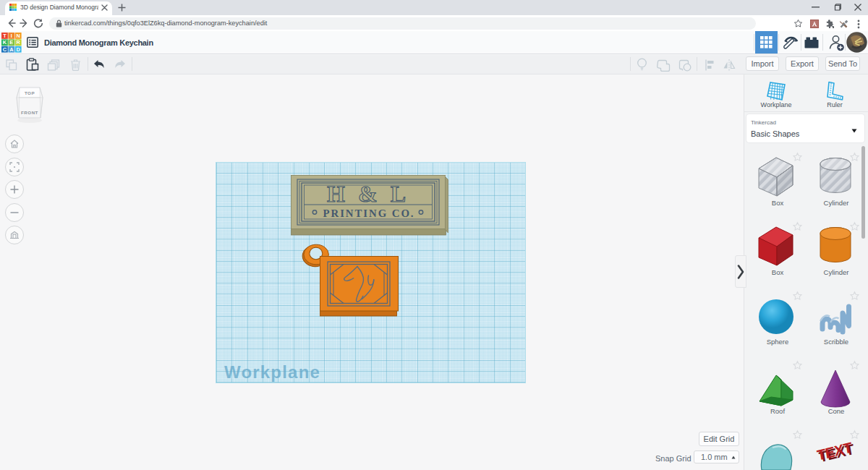 Image resolution: width=868 pixels, height=470 pixels. What do you see at coordinates (836, 341) in the screenshot?
I see `svg-text: Scribble` at bounding box center [836, 341].